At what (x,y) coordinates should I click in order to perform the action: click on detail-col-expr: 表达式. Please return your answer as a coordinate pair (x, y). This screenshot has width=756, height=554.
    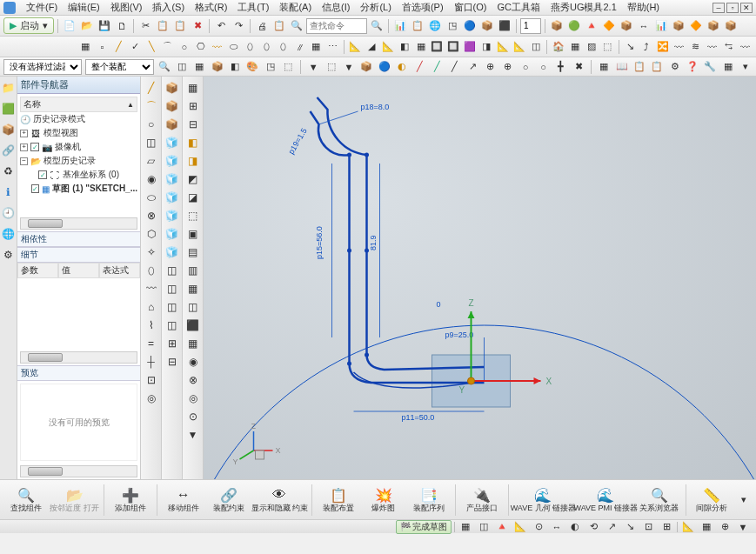
    Looking at the image, I should click on (120, 270).